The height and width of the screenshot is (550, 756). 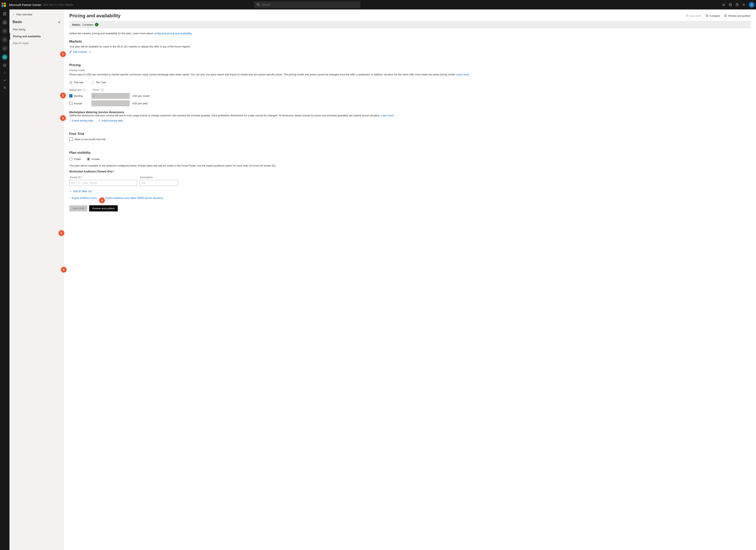 I want to click on import-pricing-link: ↥ Import pricing data, so click(x=111, y=121).